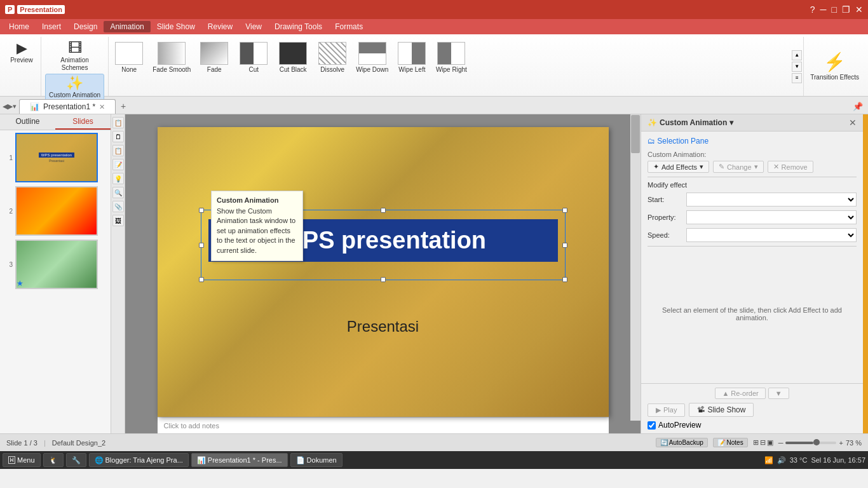 This screenshot has width=868, height=488. I want to click on taskbar-menu-button: 🅆 Menu, so click(22, 460).